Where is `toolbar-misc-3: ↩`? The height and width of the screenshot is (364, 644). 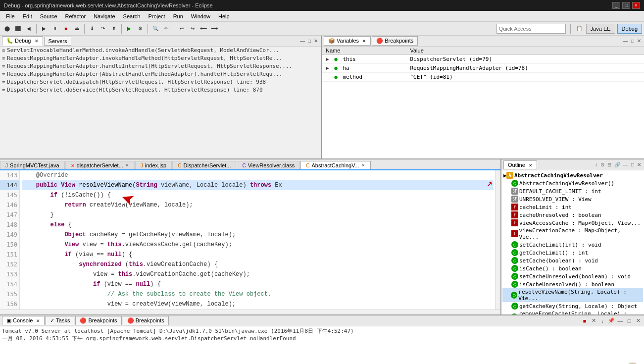 toolbar-misc-3: ↩ is located at coordinates (182, 29).